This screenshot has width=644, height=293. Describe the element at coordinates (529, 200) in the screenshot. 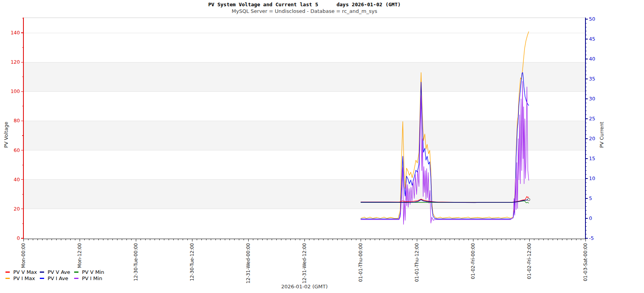

I see `last-point-marker` at that location.